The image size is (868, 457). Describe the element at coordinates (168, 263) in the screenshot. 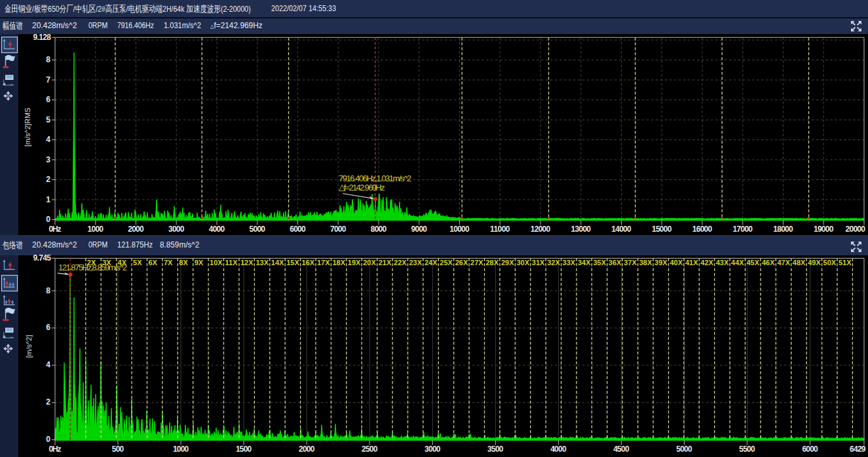

I see `svg-text: 7X` at that location.